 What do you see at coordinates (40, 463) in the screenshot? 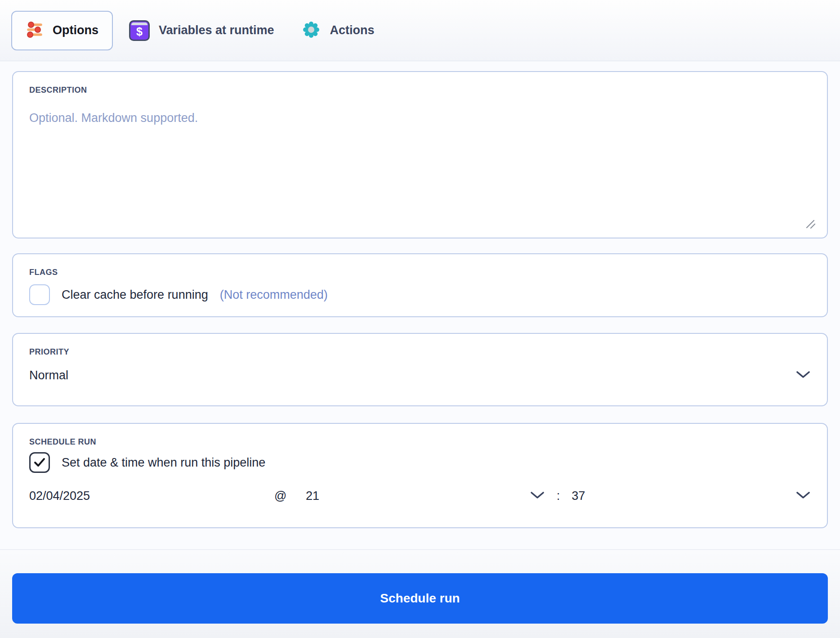
I see `set-datetime-checkbox` at bounding box center [40, 463].